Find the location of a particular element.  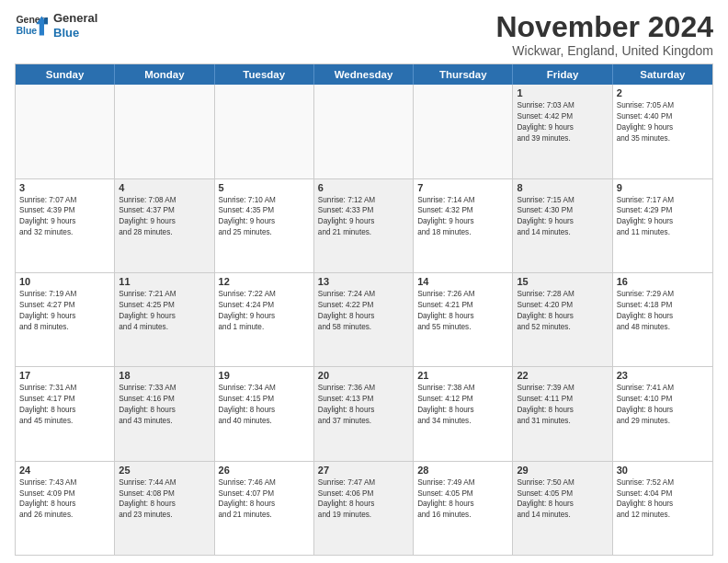

day-info: Sunrise: 7:36 AM Sunset: 4:13 PM Dayligh… is located at coordinates (364, 405).